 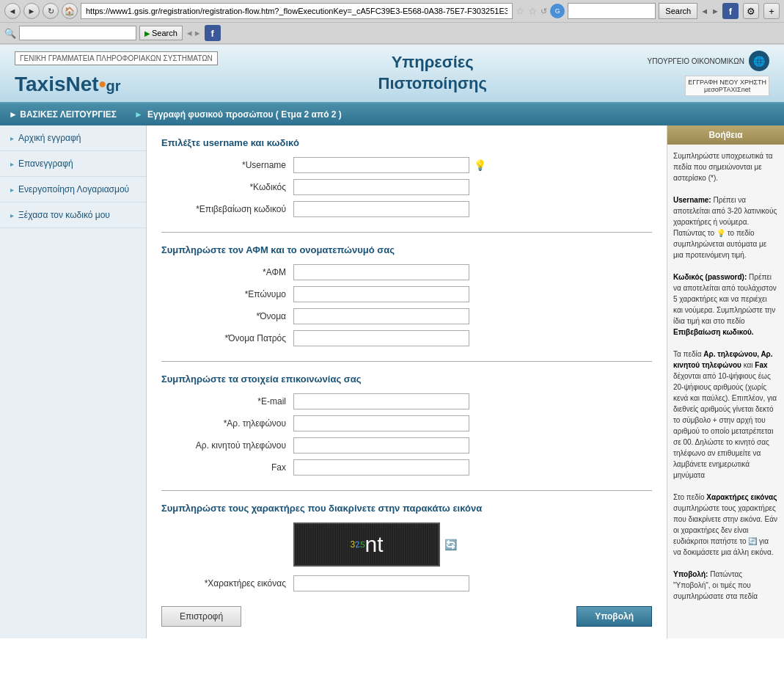 What do you see at coordinates (406, 379) in the screenshot?
I see `section3-title: Συμπληρώστε τα στοιχεία επικοινωνίας σας` at bounding box center [406, 379].